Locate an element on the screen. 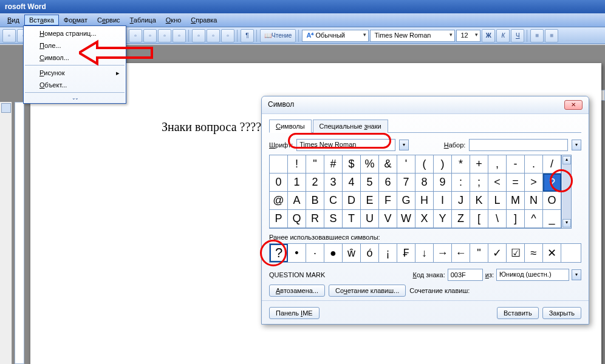 This screenshot has width=605, height=364. recent-symbol-cell: ● is located at coordinates (333, 253).